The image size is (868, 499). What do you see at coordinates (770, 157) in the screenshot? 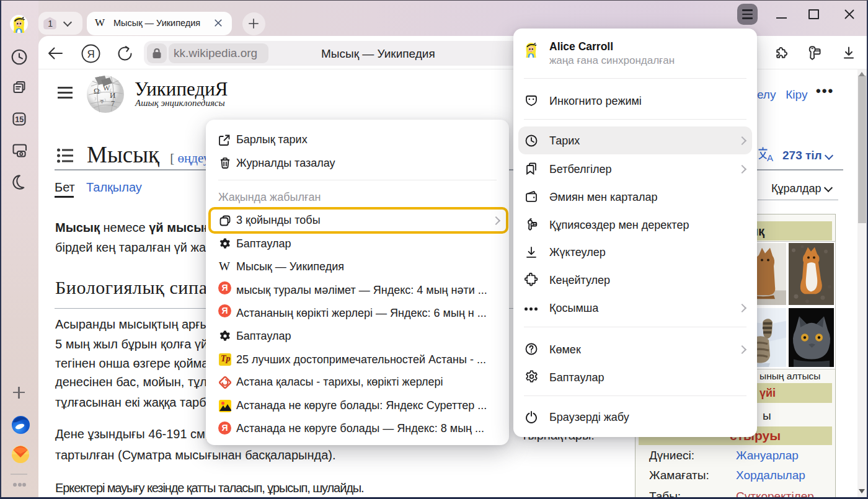
I see `svg-text: А` at bounding box center [770, 157].